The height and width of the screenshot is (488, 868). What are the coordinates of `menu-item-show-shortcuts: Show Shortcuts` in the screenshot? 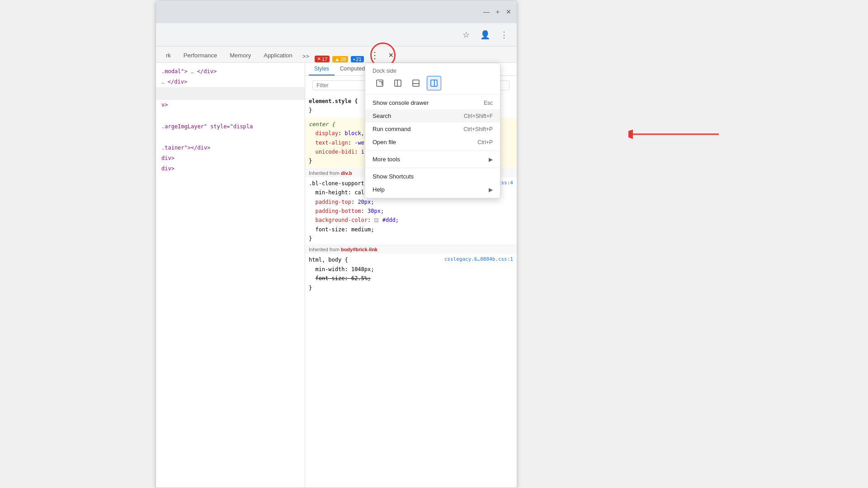 It's located at (433, 176).